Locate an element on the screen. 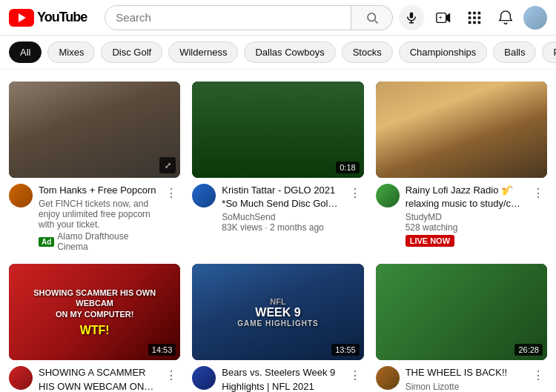 The height and width of the screenshot is (392, 556). chip-all: All is located at coordinates (25, 52).